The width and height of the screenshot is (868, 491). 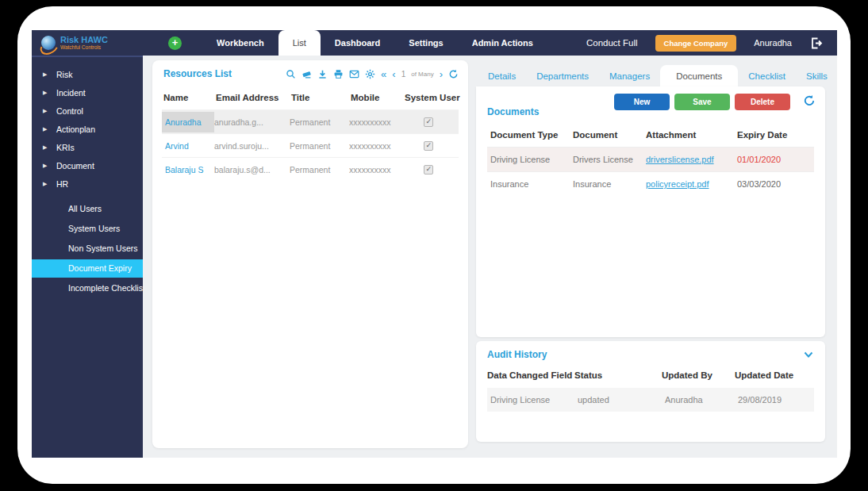 I want to click on attachment-link: policyreceipt.pdf, so click(x=692, y=184).